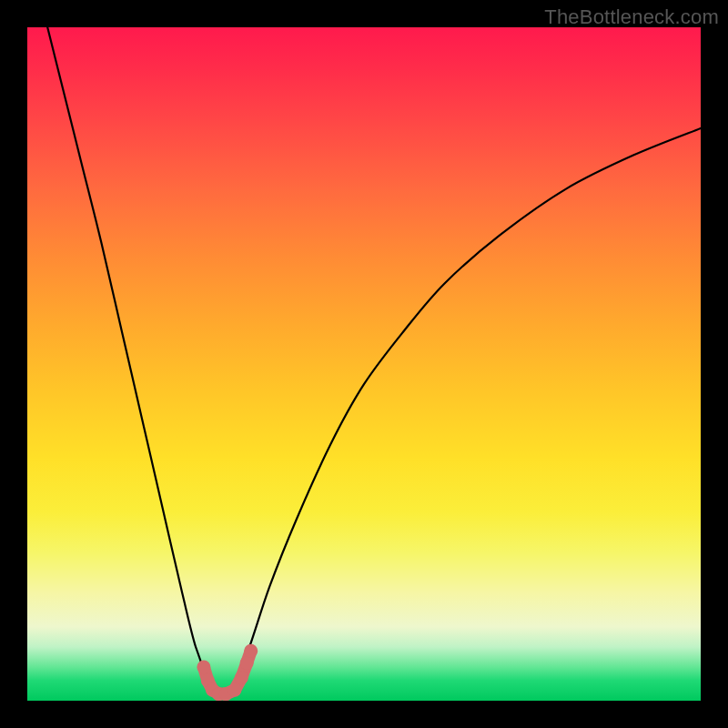 The height and width of the screenshot is (728, 728). Describe the element at coordinates (228, 672) in the screenshot. I see `vertex-marker-group` at that location.